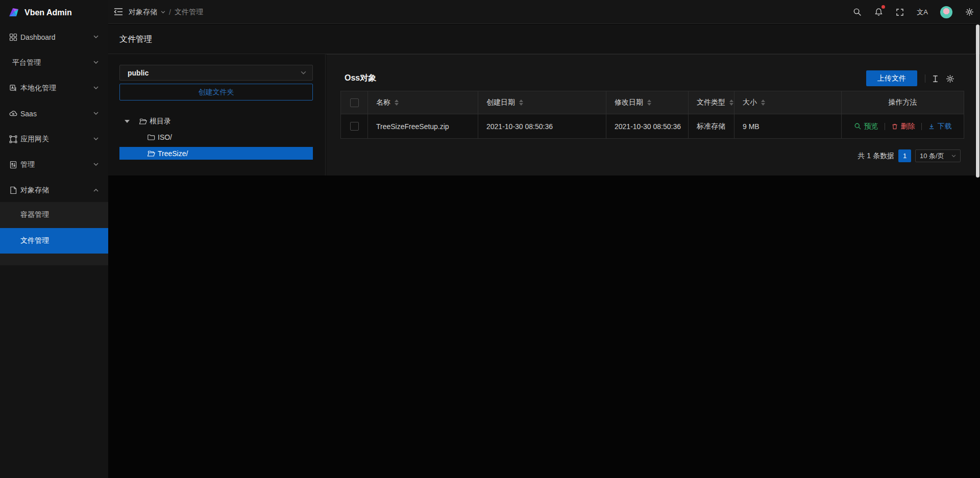  I want to click on fullscreen-icon, so click(900, 12).